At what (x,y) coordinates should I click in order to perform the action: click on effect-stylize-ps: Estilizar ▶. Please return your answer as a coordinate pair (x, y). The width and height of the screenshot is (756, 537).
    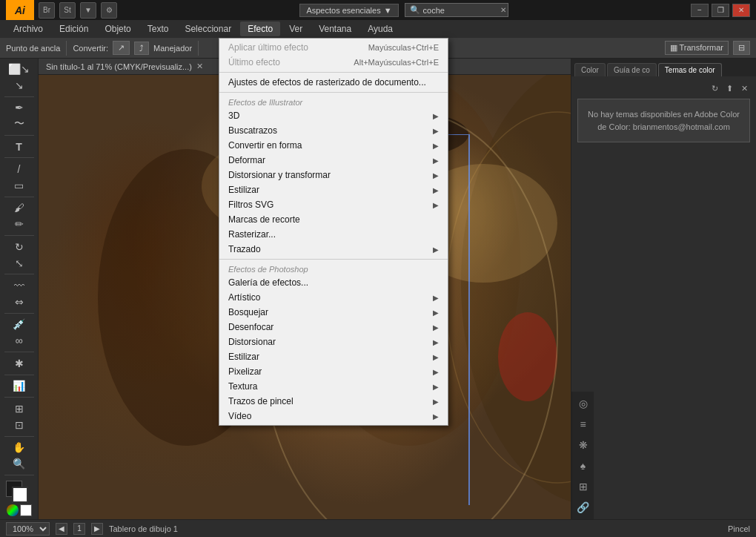
    Looking at the image, I should click on (334, 357).